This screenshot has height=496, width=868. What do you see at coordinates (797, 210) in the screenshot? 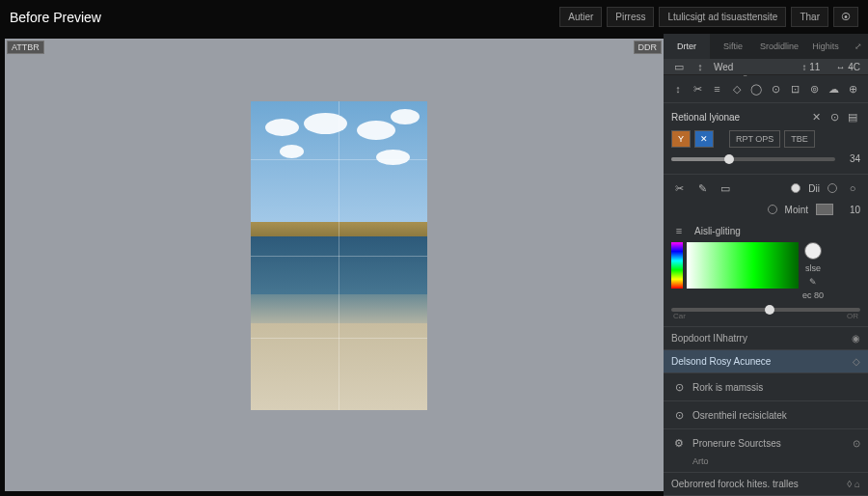
I see `moint-label: Moint` at bounding box center [797, 210].